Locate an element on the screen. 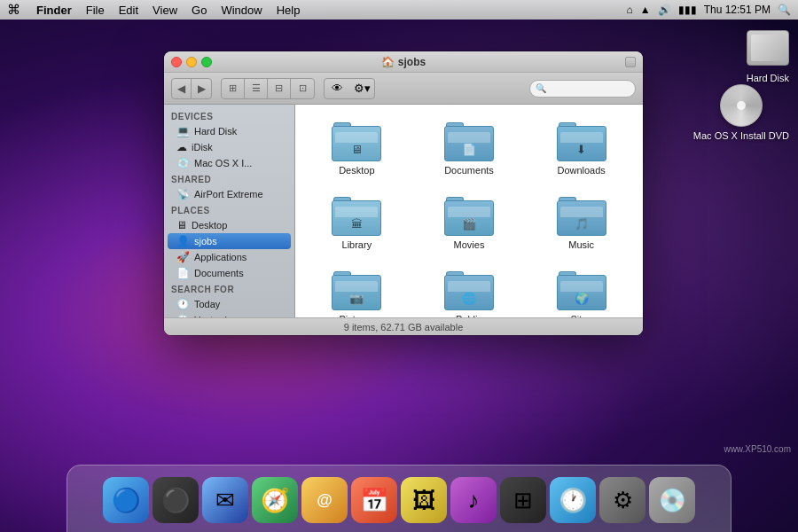  icon-view-button: ⊞ is located at coordinates (233, 89).